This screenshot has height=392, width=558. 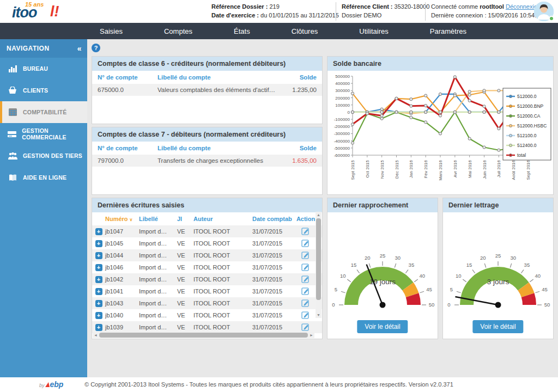 I want to click on nav-item-paramètres: Paramètres, so click(x=448, y=32).